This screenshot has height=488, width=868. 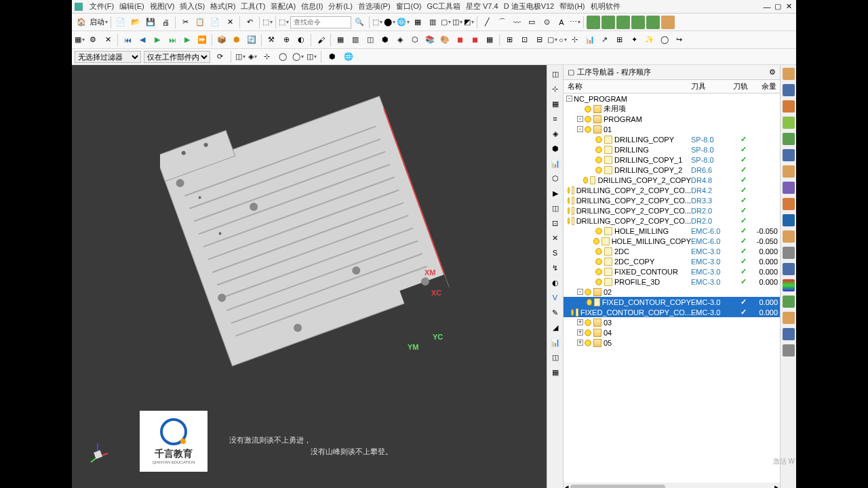 What do you see at coordinates (283, 7) in the screenshot?
I see `menu-item: 装配(A)` at bounding box center [283, 7].